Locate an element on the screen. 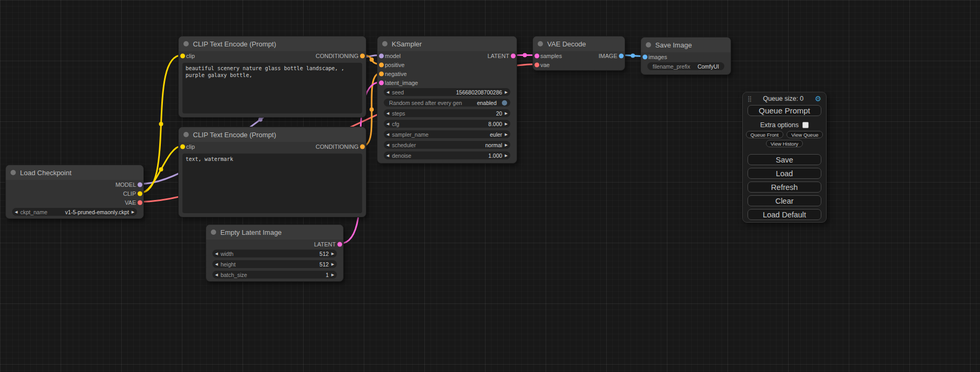 The height and width of the screenshot is (372, 980). queue-front-button: Queue Front is located at coordinates (764, 135).